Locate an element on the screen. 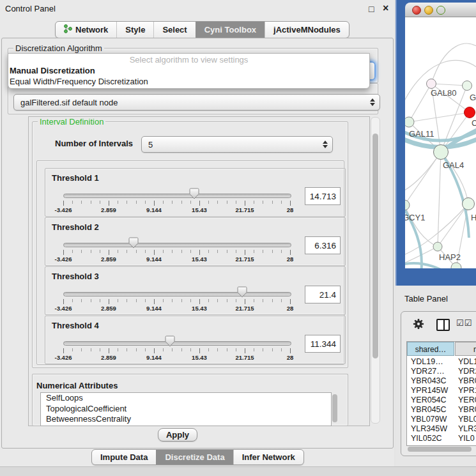  table-row: YBR045CYBR0 is located at coordinates (441, 410).